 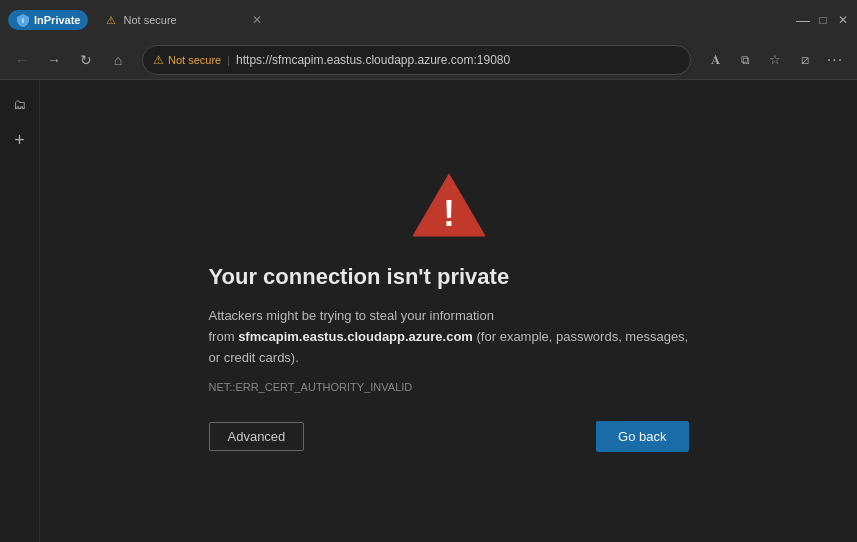 What do you see at coordinates (823, 20) in the screenshot?
I see `window-controls: — □ ✕` at bounding box center [823, 20].